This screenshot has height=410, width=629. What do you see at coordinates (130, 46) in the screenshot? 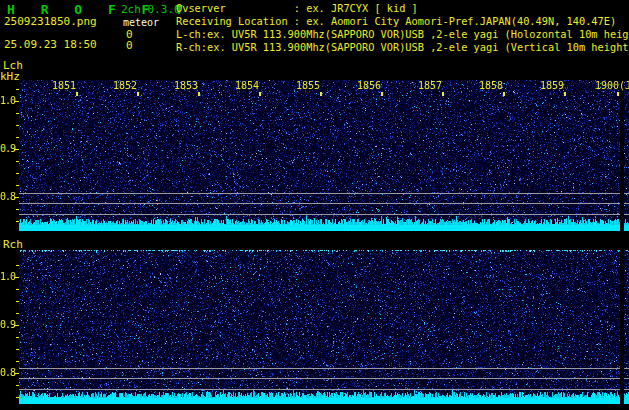
I see `echo-count-2: 0` at bounding box center [130, 46].